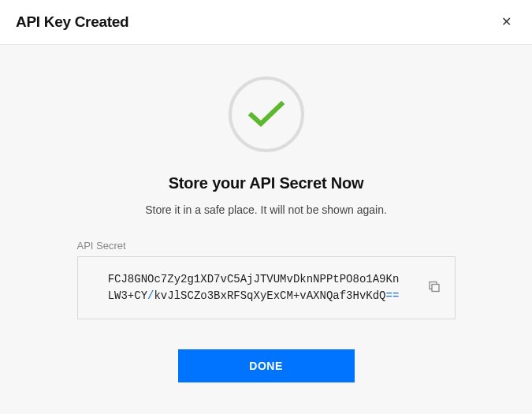 This screenshot has width=532, height=414. Describe the element at coordinates (266, 114) in the screenshot. I see `checkmark-icon` at that location.